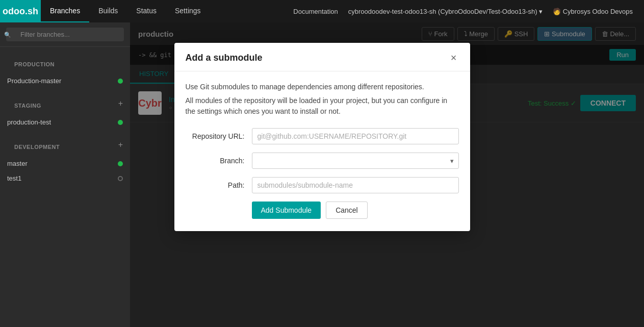 This screenshot has width=644, height=327. Describe the element at coordinates (65, 122) in the screenshot. I see `sidebar-item-production-test: production-test` at that location.